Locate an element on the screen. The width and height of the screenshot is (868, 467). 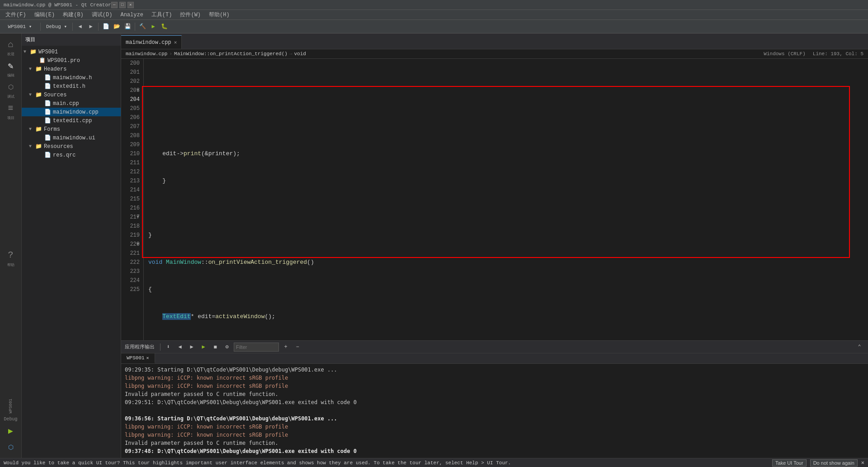
line-202: 202 is located at coordinates (132, 81).